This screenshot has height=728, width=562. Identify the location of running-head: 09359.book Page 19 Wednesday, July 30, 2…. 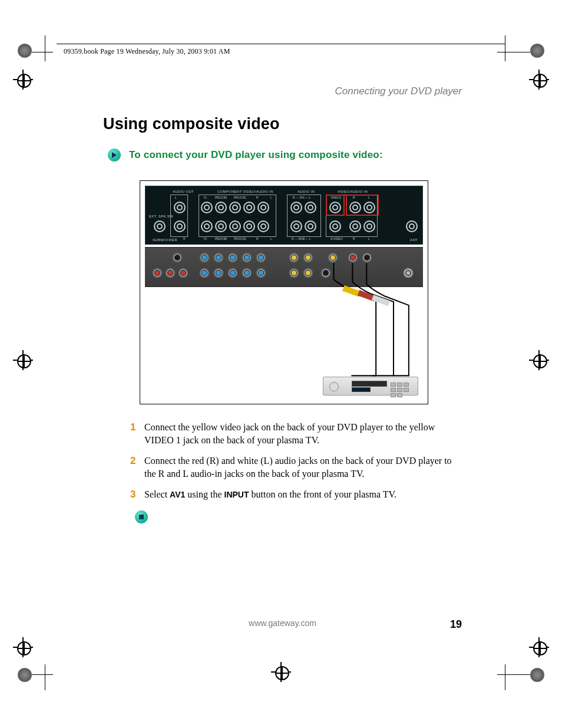
(147, 52).